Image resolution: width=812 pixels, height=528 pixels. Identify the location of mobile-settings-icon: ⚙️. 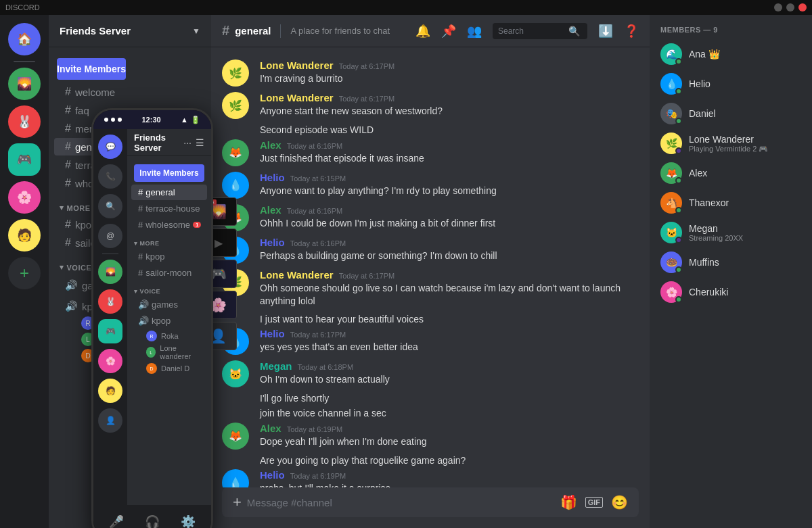
(188, 521).